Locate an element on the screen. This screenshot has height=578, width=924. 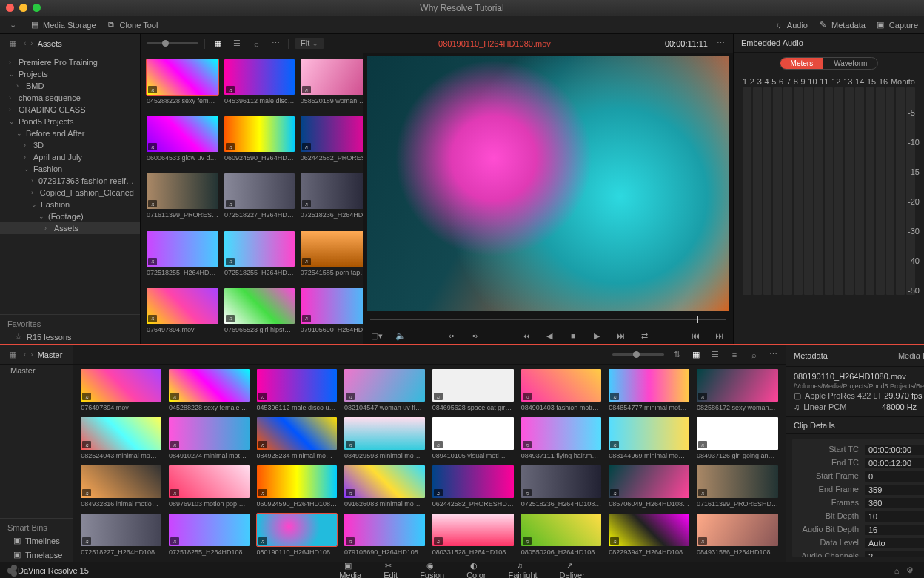
sidebar-layout-icon: ▦ is located at coordinates (13, 44).